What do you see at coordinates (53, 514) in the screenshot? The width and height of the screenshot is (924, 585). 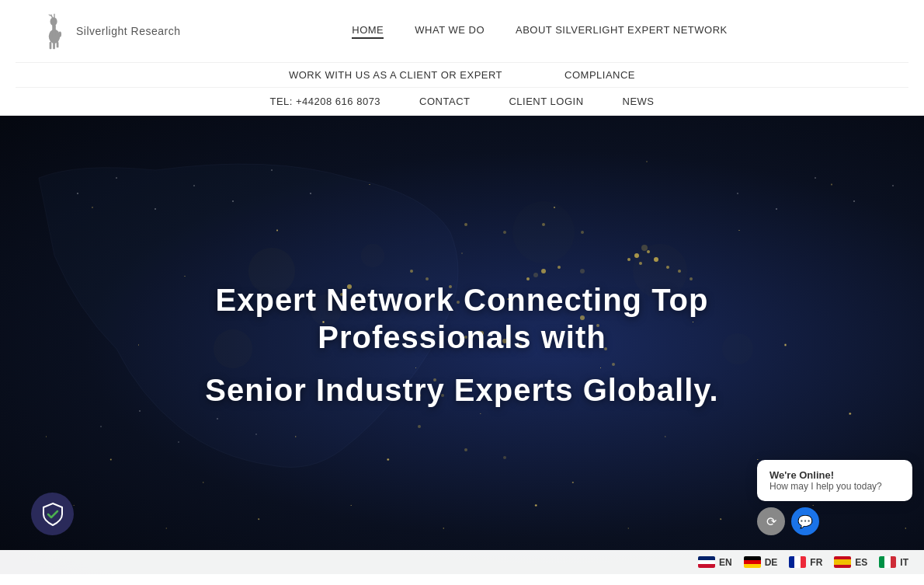 I see `shield-badge` at bounding box center [53, 514].